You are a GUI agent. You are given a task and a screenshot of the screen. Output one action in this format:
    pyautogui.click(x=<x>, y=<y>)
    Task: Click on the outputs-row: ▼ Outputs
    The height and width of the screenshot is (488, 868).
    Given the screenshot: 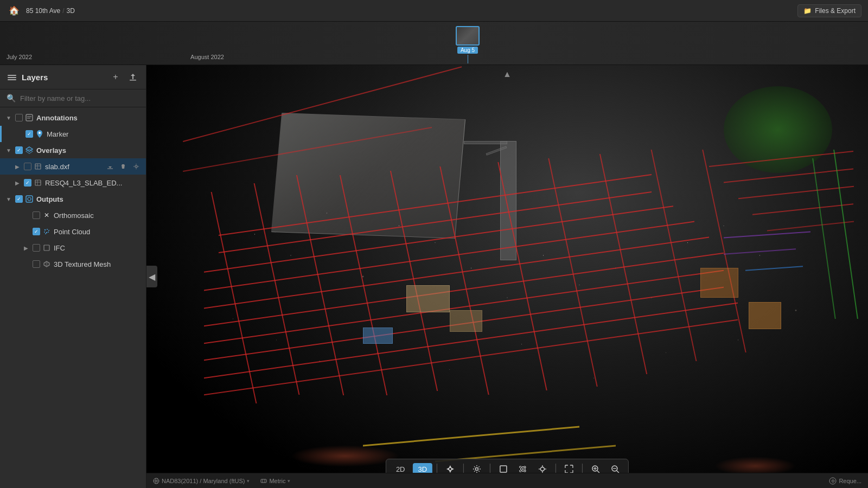 What is the action you would take?
    pyautogui.click(x=73, y=199)
    